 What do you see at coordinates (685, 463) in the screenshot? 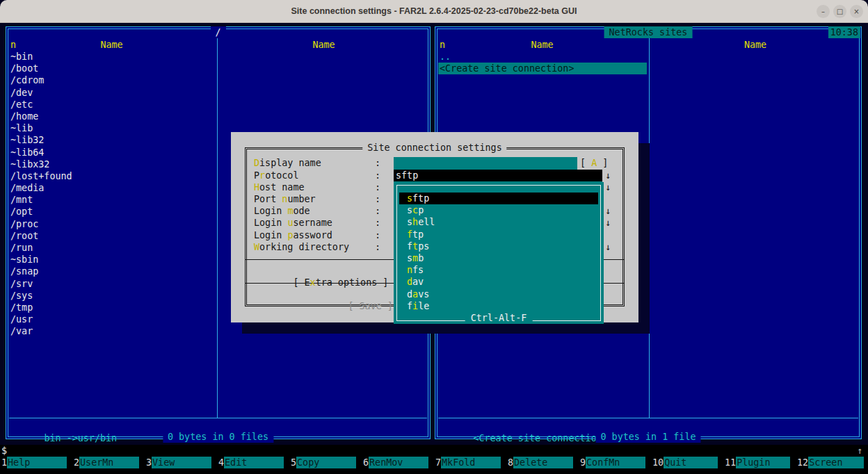
I see `function-key-10: 10Quit` at bounding box center [685, 463].